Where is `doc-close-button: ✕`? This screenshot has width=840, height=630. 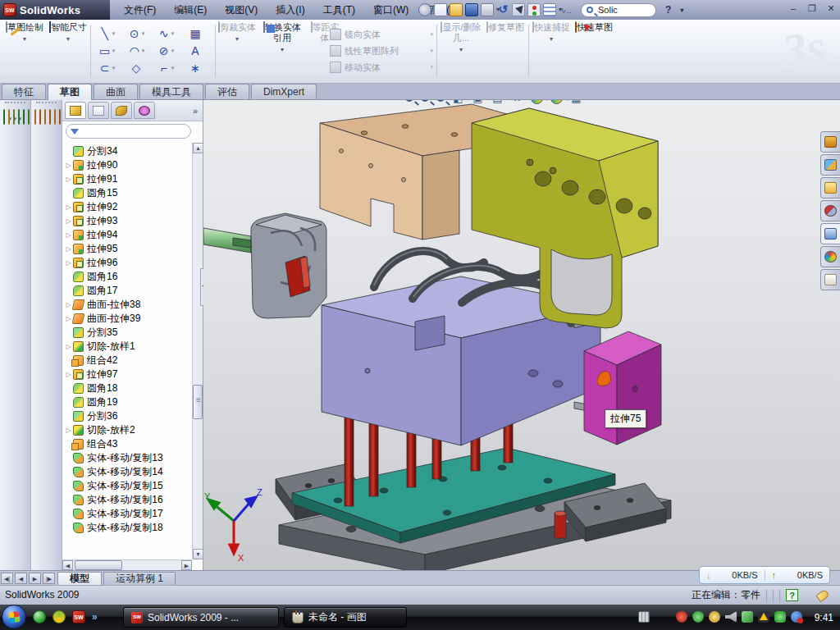
doc-close-button: ✕ is located at coordinates (829, 102).